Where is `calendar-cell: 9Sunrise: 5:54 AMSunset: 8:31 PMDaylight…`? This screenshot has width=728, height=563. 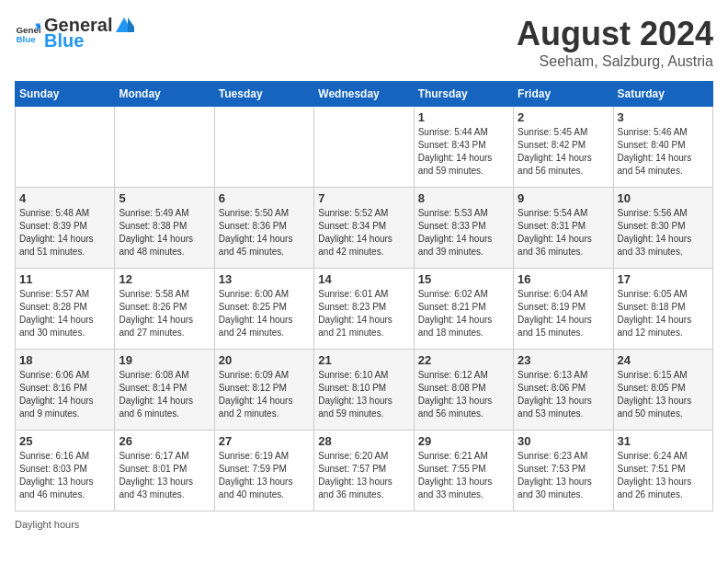
calendar-cell: 9Sunrise: 5:54 AMSunset: 8:31 PMDaylight… is located at coordinates (563, 228).